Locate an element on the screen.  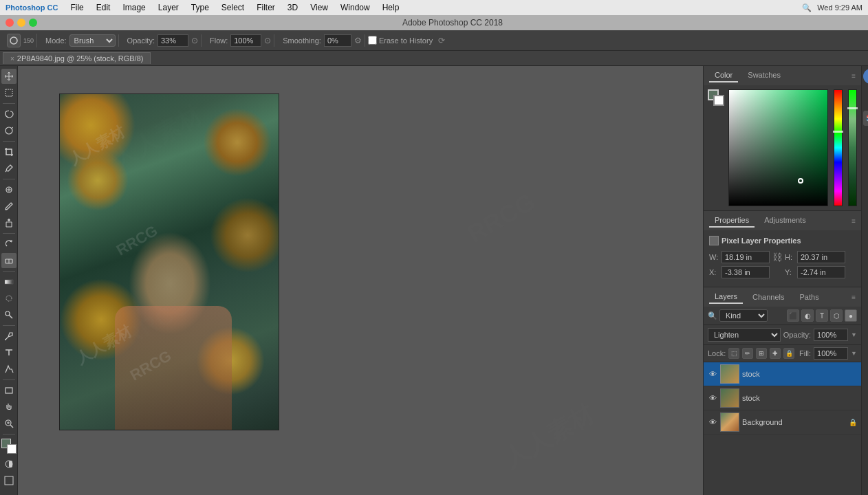
path-select-tool is located at coordinates (9, 369).